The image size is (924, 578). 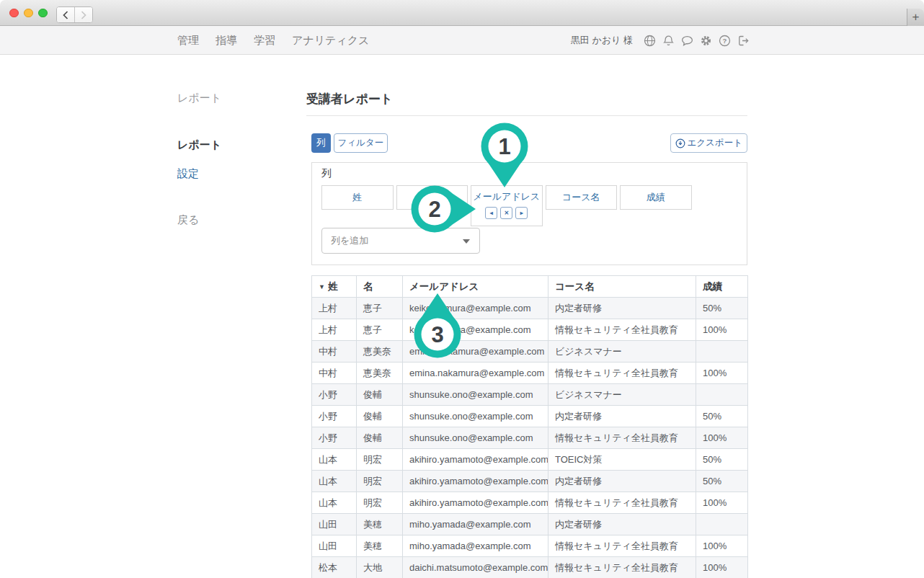 What do you see at coordinates (602, 40) in the screenshot?
I see `user-name: 黒田 かおり 様` at bounding box center [602, 40].